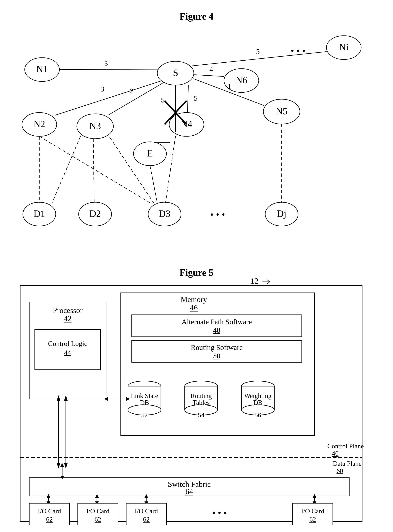 This screenshot has height=532, width=393. What do you see at coordinates (68, 318) in the screenshot?
I see `svg-text: 42` at bounding box center [68, 318].